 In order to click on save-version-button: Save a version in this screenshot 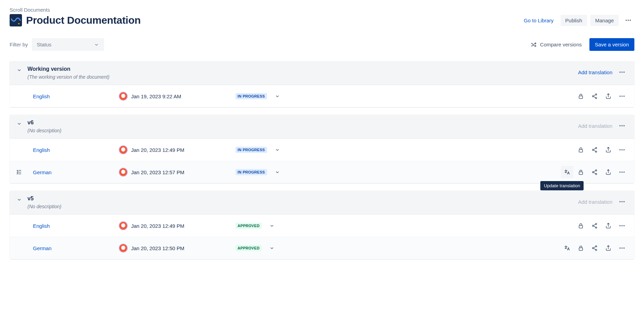, I will do `click(612, 45)`.